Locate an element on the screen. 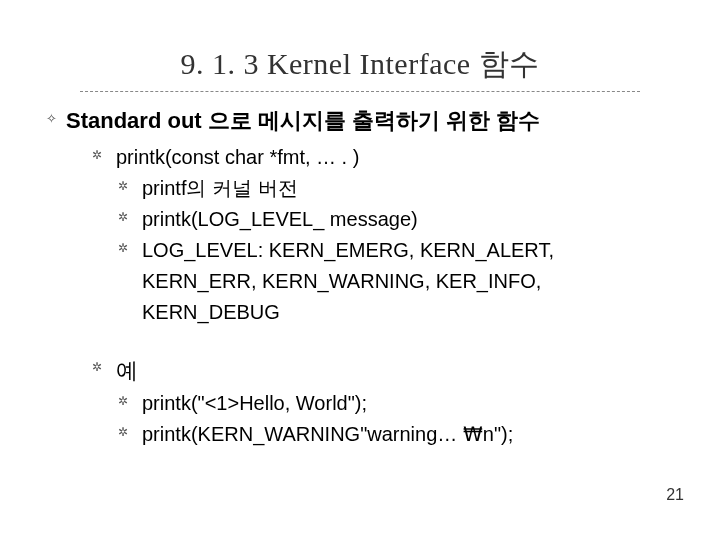 This screenshot has height=540, width=720. list-item: ✲ printk(KERN_WARNING"warning… ₩n"); is located at coordinates (419, 434).